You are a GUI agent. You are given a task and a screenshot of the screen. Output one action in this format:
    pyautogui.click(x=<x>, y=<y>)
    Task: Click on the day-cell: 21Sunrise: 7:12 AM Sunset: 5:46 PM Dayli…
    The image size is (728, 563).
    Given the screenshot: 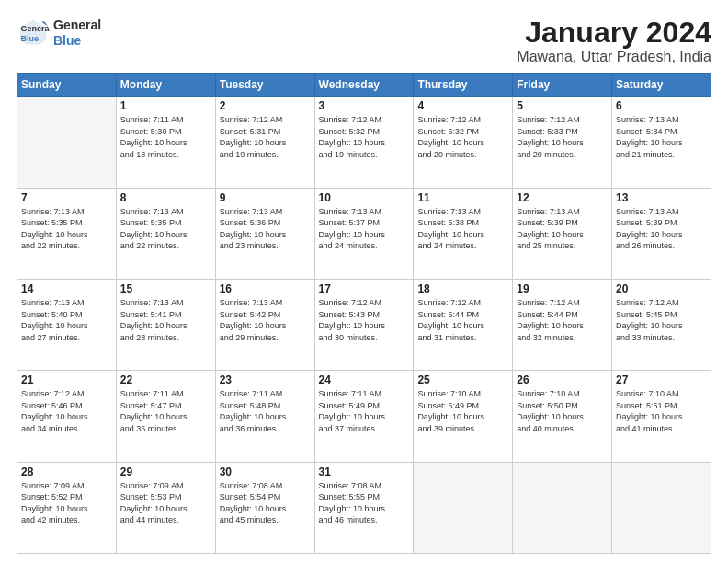 What is the action you would take?
    pyautogui.click(x=67, y=416)
    